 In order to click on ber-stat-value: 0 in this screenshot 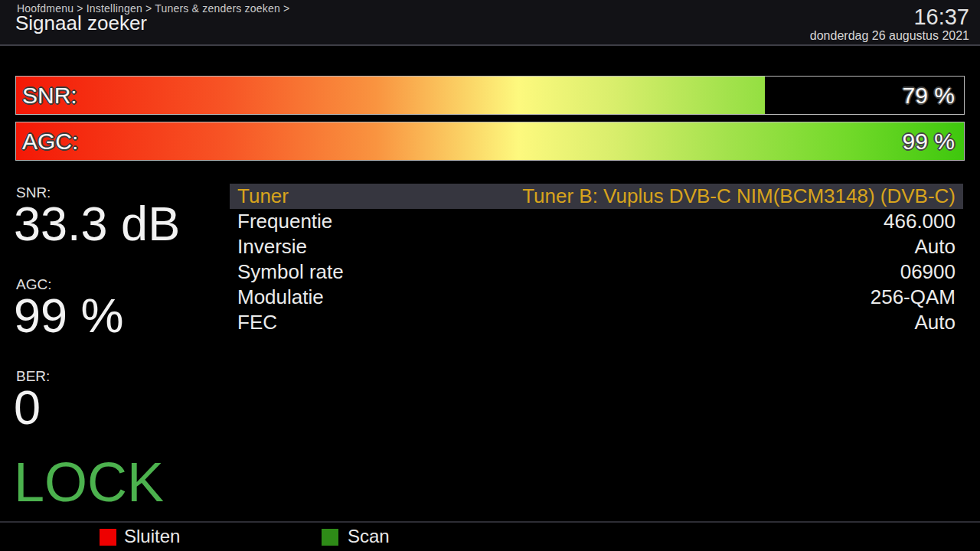, I will do `click(28, 407)`.